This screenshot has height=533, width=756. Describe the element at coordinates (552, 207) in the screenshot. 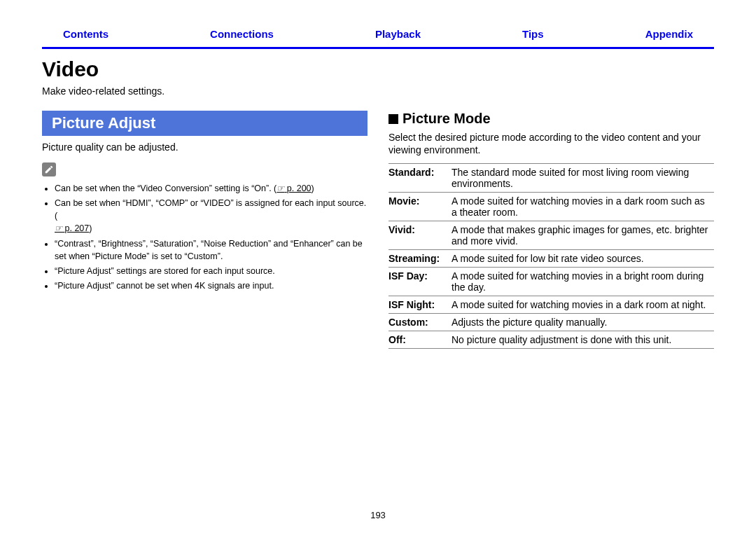

I see `table-row: Movie: A mode suited for watching movies…` at that location.